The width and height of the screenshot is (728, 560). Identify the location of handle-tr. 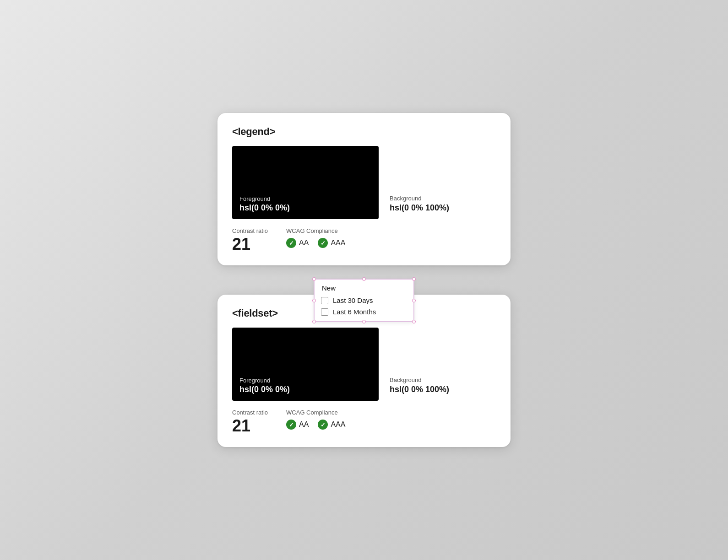
(414, 279).